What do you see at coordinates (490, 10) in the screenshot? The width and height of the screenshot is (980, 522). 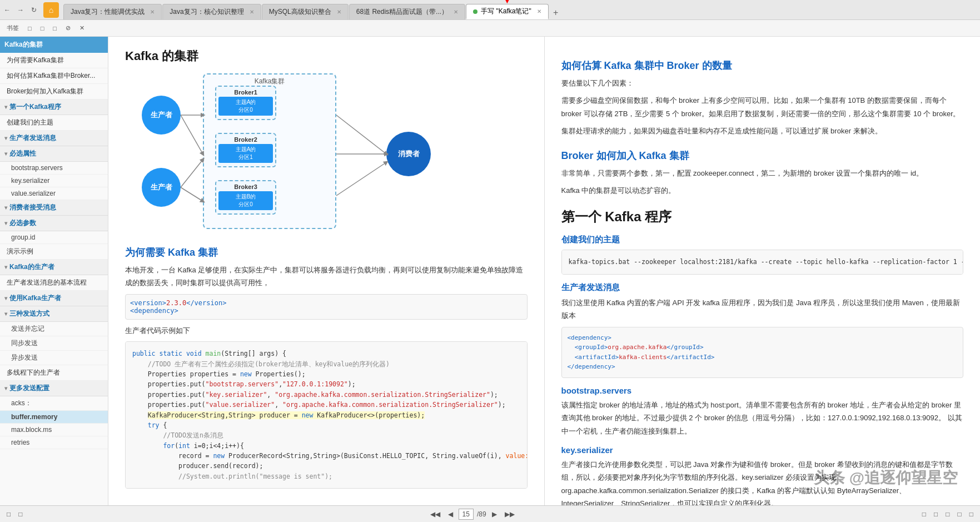 I see `titlebar: ← → ↻ ⌂ Java复习：性能调优实战 ✕ Java复习：核心知识整理 ✕ …` at bounding box center [490, 10].